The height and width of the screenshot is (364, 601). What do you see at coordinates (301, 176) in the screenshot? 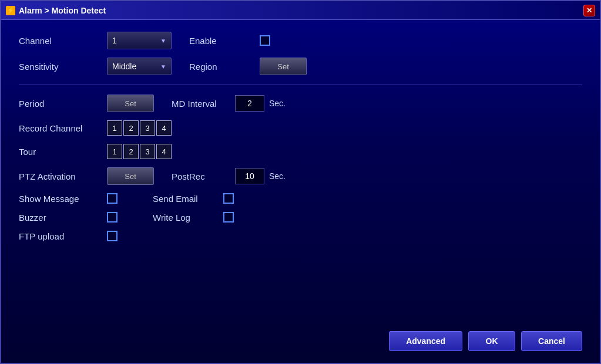
I see `ptz-row: PTZ Activation Set PostRec Sec.` at bounding box center [301, 176].